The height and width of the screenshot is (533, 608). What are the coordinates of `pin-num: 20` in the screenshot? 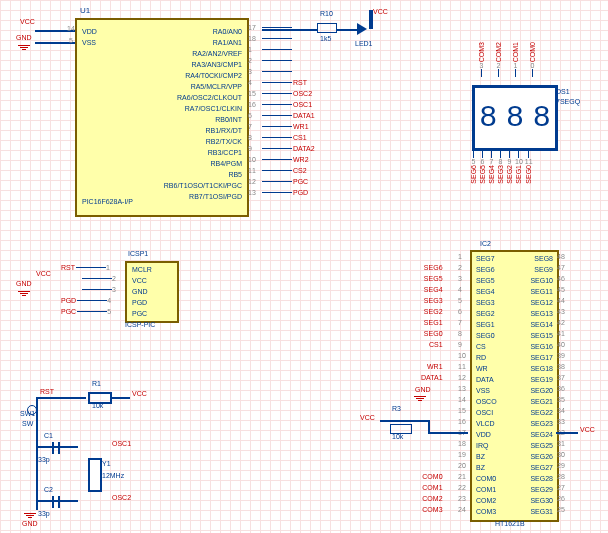 It's located at (462, 466).